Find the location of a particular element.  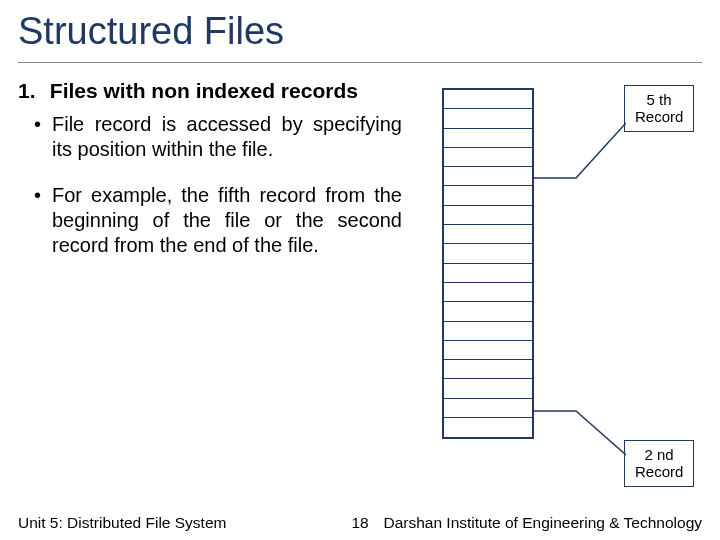

callout-2nd-record: 2 nd Record is located at coordinates (659, 464).